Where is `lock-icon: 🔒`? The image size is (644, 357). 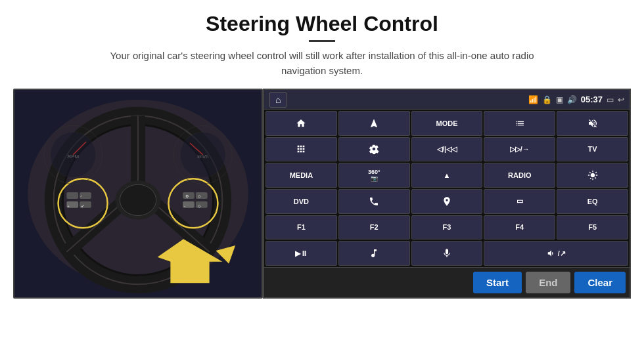 lock-icon: 🔒 is located at coordinates (547, 100).